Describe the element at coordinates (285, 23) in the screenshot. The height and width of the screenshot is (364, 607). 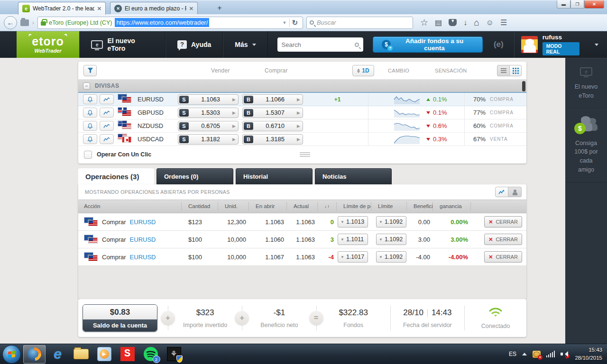
I see `url-dropdown-icon: ▼` at that location.